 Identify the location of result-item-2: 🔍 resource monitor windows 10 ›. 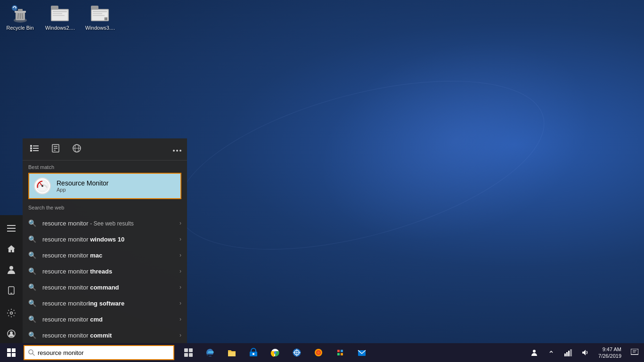
(105, 239).